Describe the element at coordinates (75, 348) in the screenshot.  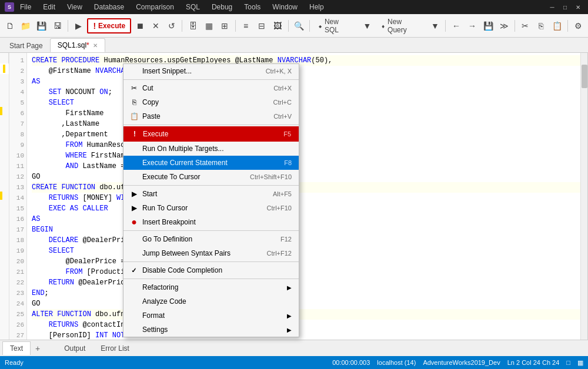
I see `tab-output: Output` at that location.